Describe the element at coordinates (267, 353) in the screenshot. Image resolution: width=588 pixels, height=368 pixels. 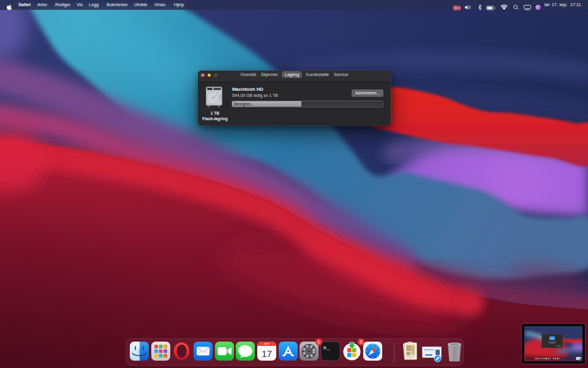
I see `svg-text: 17` at that location.